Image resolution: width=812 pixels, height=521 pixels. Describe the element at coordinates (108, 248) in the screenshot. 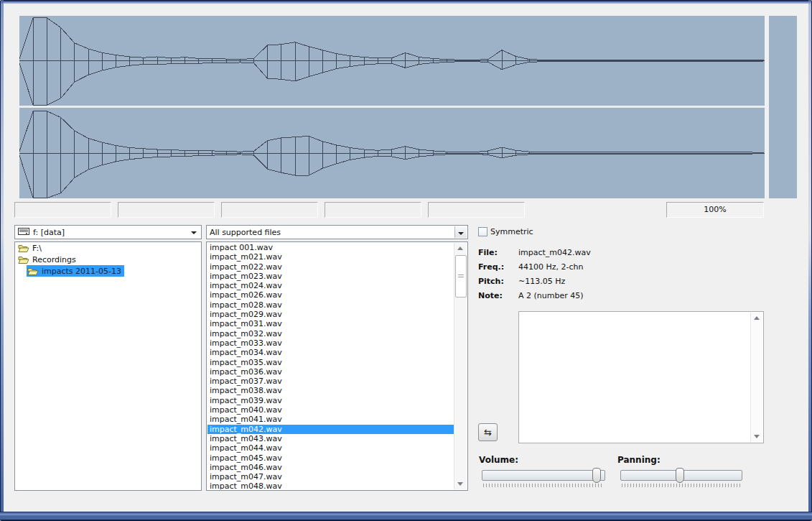

I see `tree-item: F:\` at that location.